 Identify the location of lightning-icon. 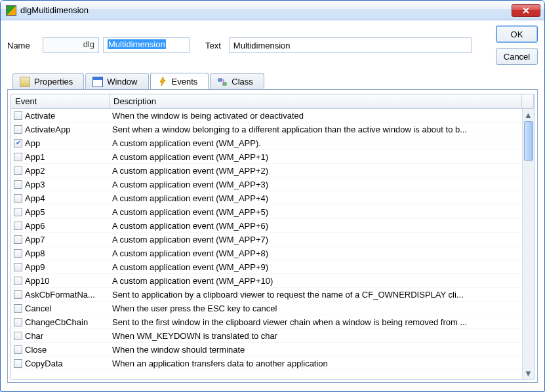
(163, 81).